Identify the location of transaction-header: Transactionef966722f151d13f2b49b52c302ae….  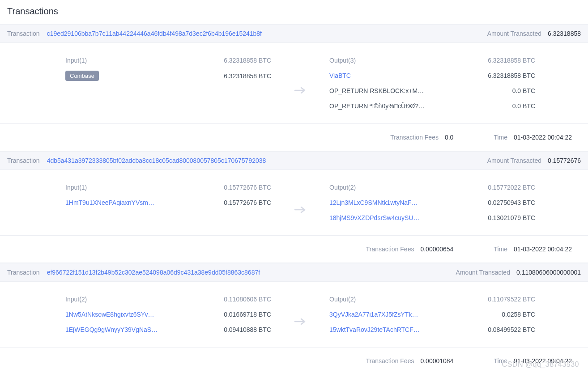
(294, 272).